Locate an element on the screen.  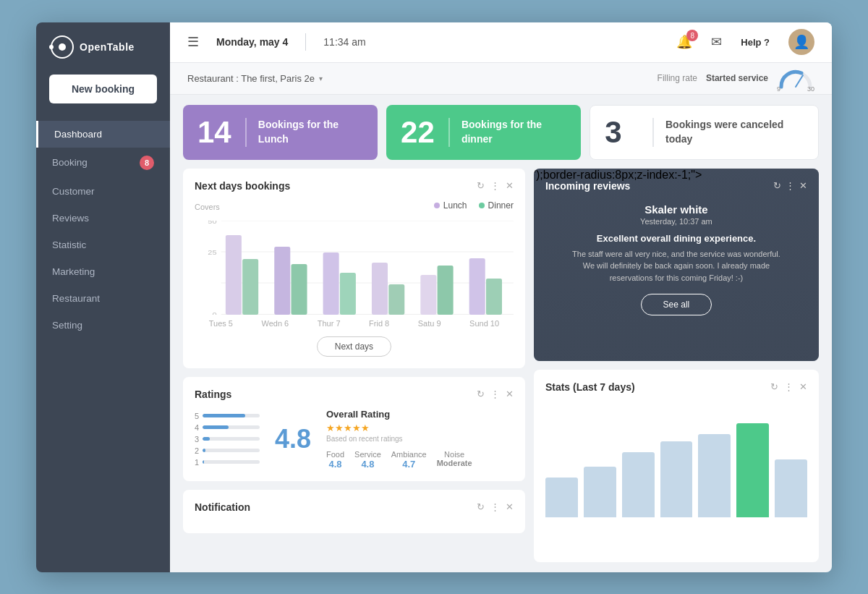
sub-rating-item: Food4.8 is located at coordinates (336, 460).